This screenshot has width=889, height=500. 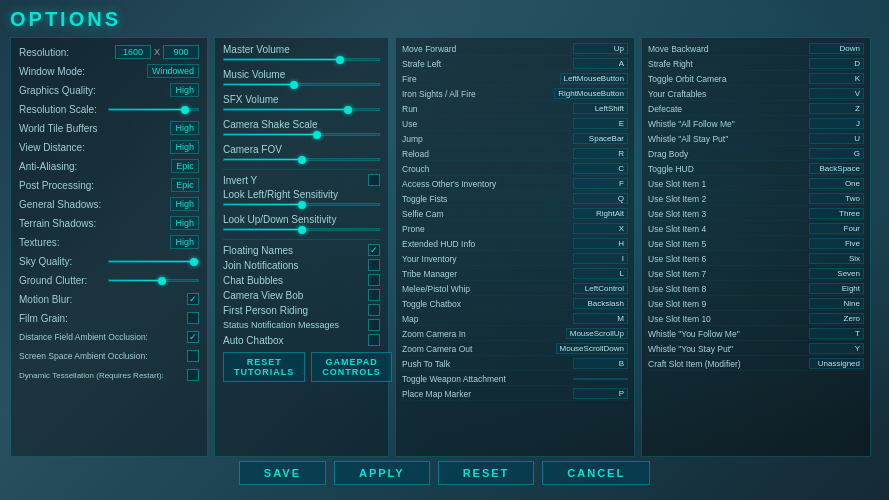 What do you see at coordinates (600, 184) in the screenshot?
I see `kb-left-key-9: F` at bounding box center [600, 184].